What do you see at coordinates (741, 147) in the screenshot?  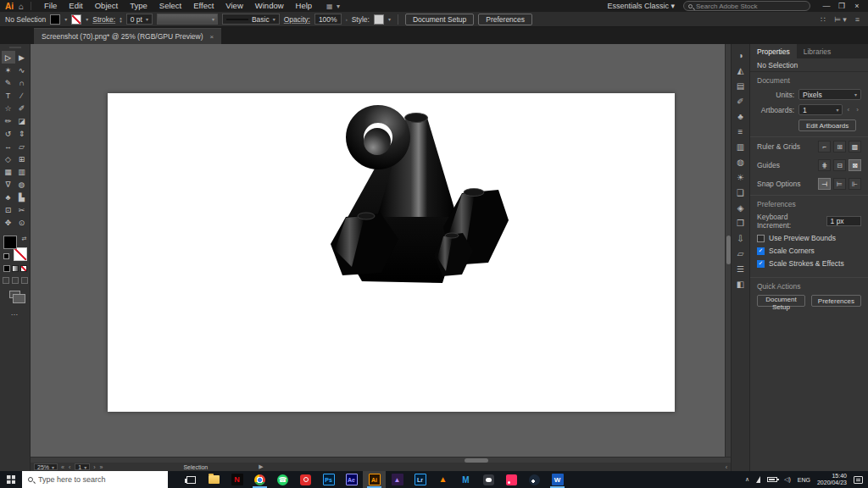 I see `gradient-panel-icon: ▥` at bounding box center [741, 147].